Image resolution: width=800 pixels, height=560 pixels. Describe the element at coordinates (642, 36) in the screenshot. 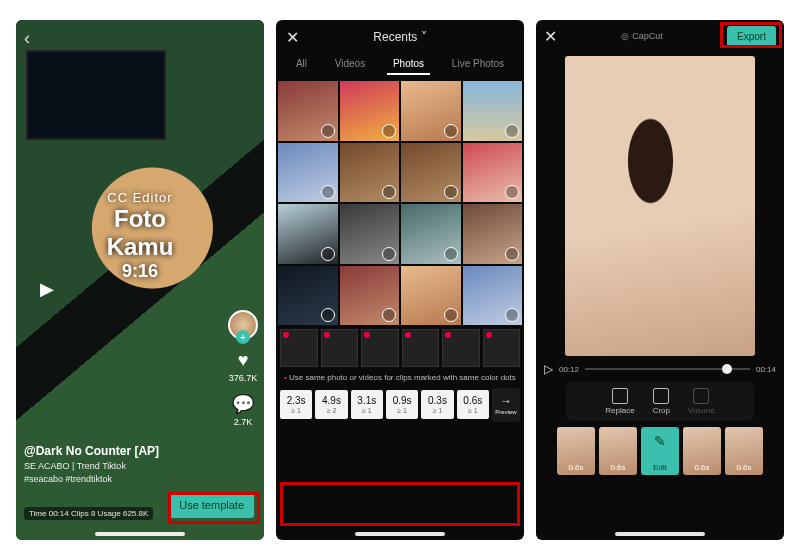

I see `app-brand: ◎ CapCut` at that location.